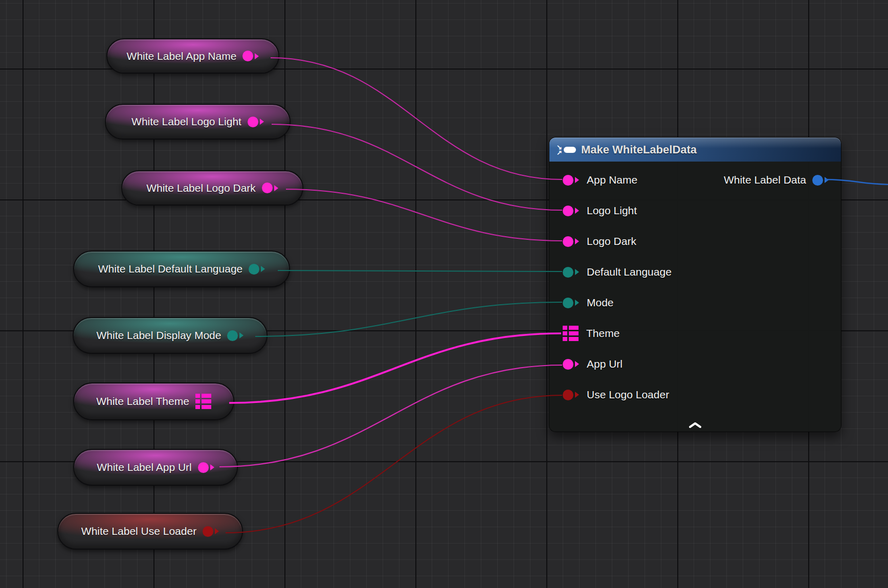 Image resolution: width=888 pixels, height=588 pixels. I want to click on wire-logo-light, so click(417, 167).